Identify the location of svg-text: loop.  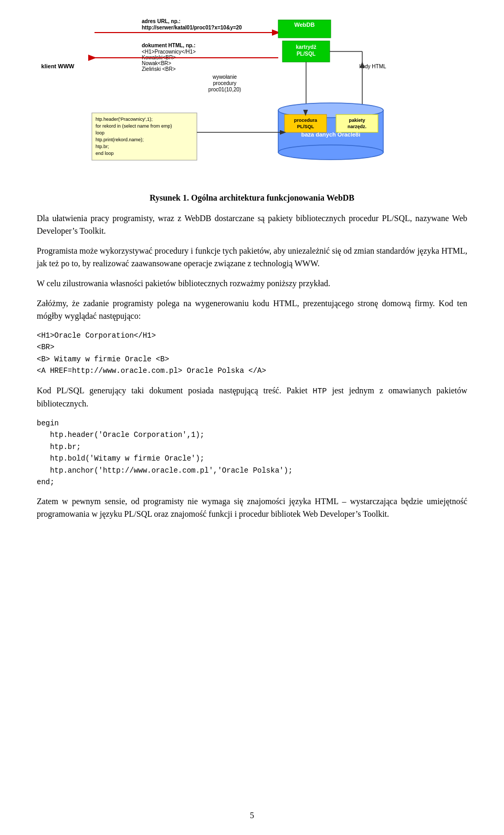
(100, 133).